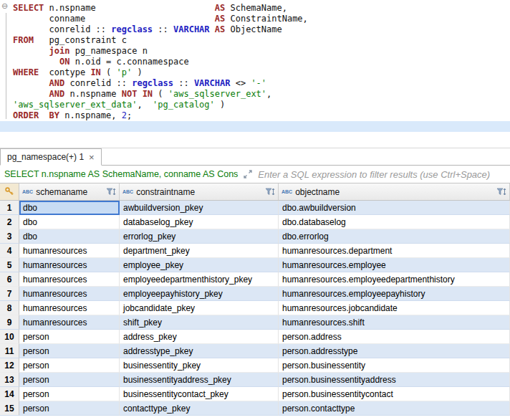 This screenshot has width=510, height=420. I want to click on code-token: 'aws_sqlserver_ext', so click(218, 94).